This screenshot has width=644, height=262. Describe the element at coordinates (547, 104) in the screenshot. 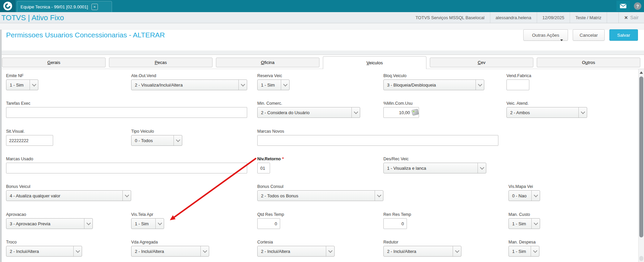

I see `field-label: Veic. Atend.` at that location.